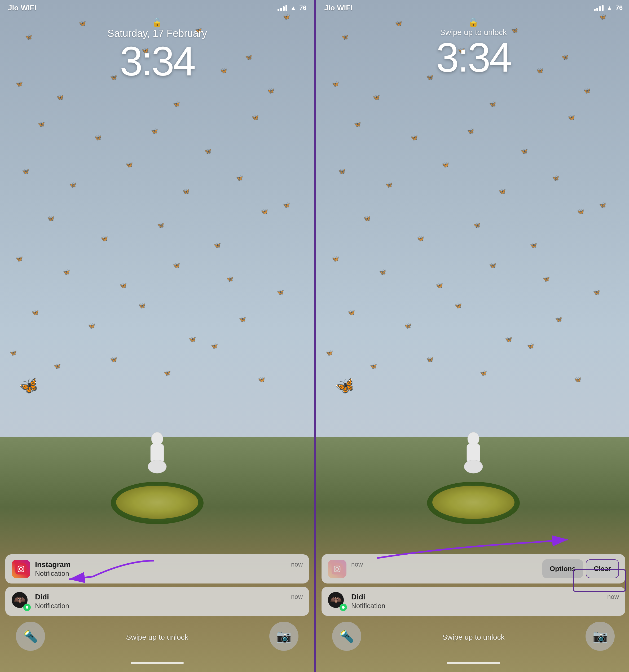 The image size is (629, 672). Describe the element at coordinates (473, 663) in the screenshot. I see `home-indicator-right` at that location.